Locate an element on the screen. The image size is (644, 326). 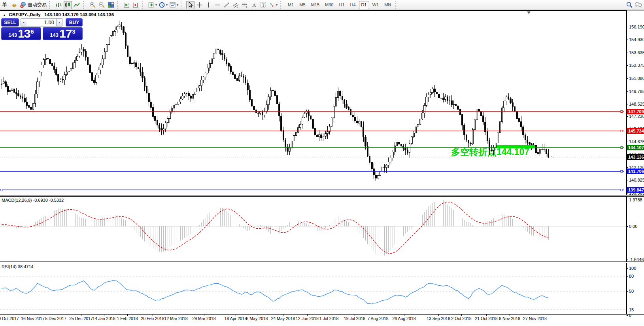
timeframe-button-m15: M15 is located at coordinates (315, 5).